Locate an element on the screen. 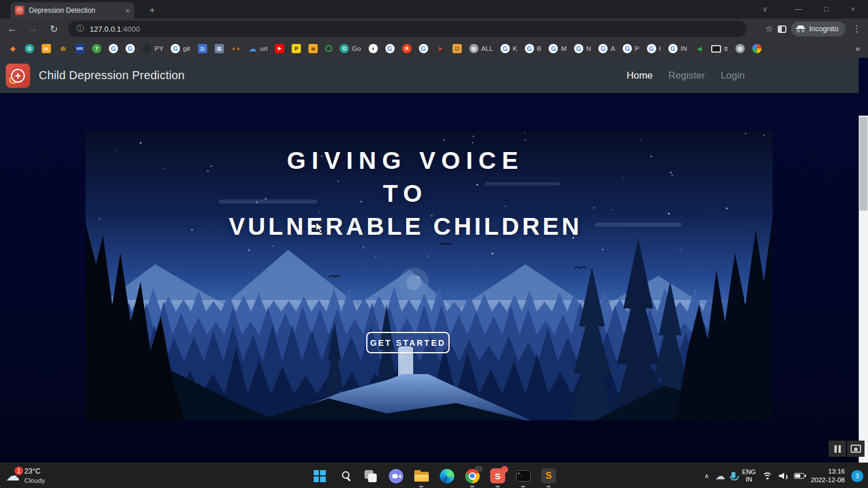 This screenshot has height=488, width=868. nav-link-home: Home is located at coordinates (640, 76).